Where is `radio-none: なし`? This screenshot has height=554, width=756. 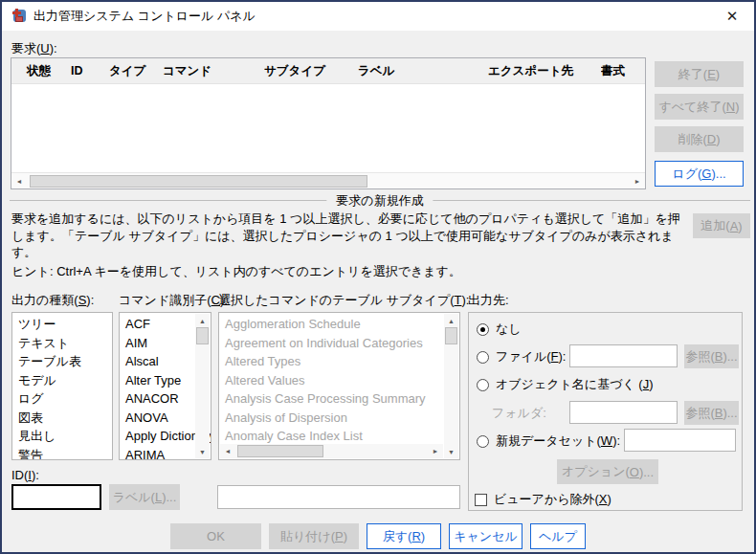
radio-none: なし is located at coordinates (500, 329).